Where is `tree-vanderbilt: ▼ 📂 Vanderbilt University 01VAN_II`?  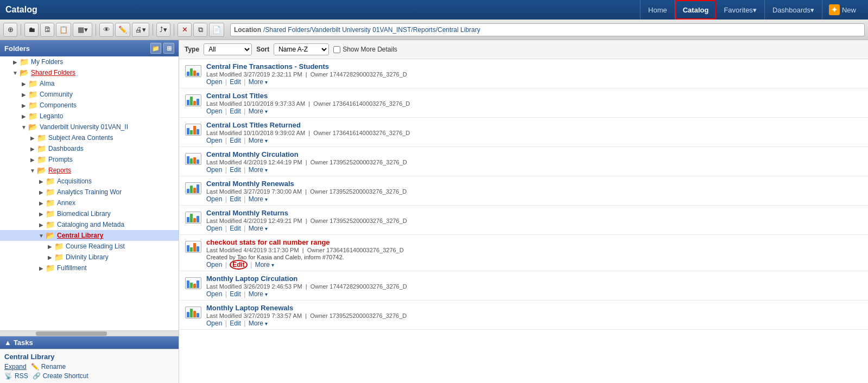
tree-vanderbilt: ▼ 📂 Vanderbilt University 01VAN_II is located at coordinates (89, 127).